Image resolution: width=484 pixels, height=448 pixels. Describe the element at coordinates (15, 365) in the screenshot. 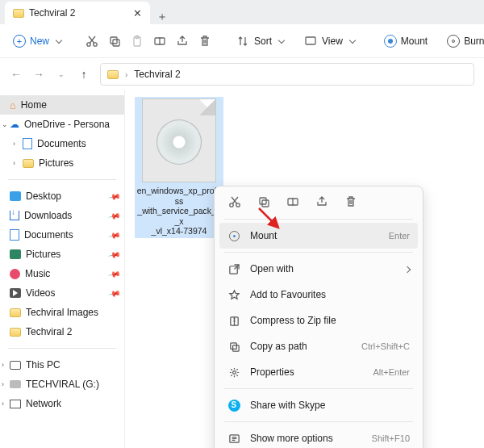

I see `pc-icon` at that location.